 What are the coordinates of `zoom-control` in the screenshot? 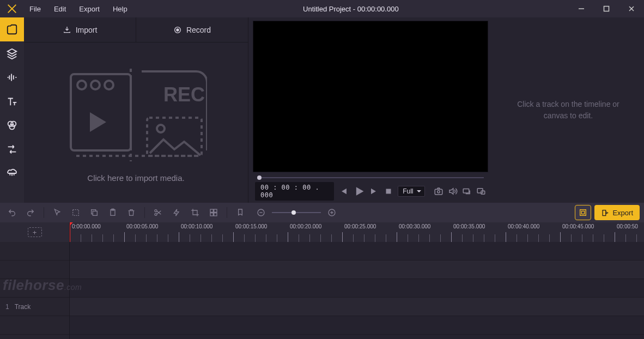 It's located at (296, 213).